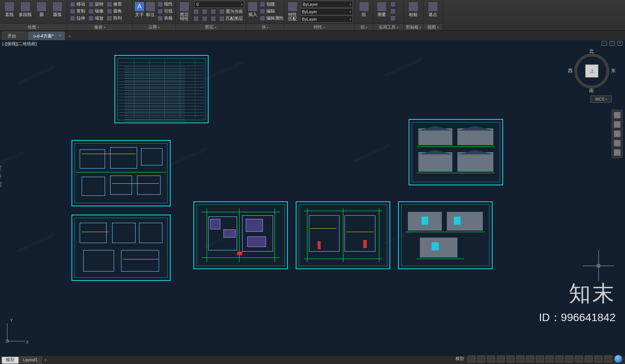 Image resolution: width=625 pixels, height=364 pixels. I want to click on status-hw-icon, so click(598, 359).